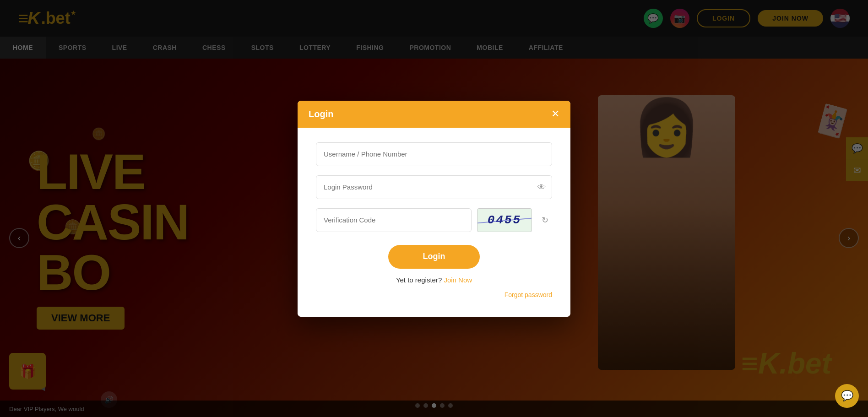  I want to click on modal-title: Login, so click(321, 114).